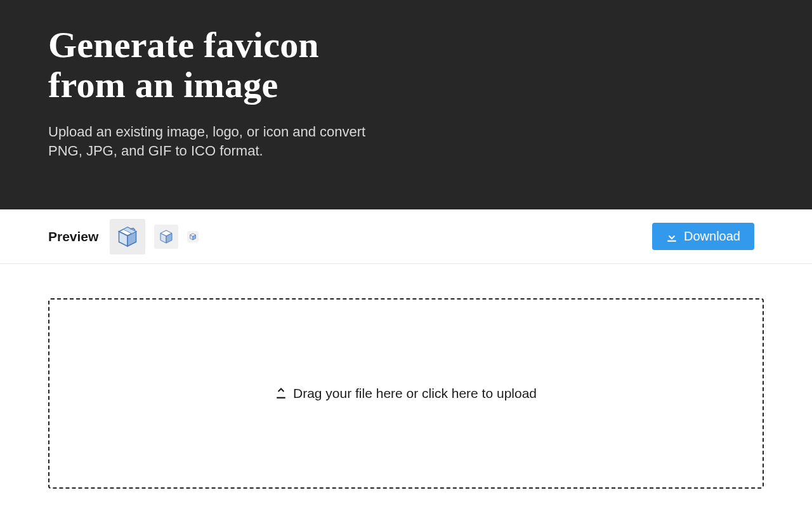 This screenshot has height=528, width=812. What do you see at coordinates (213, 141) in the screenshot?
I see `page-subtitle: Upload an existing image, logo, or icon …` at bounding box center [213, 141].